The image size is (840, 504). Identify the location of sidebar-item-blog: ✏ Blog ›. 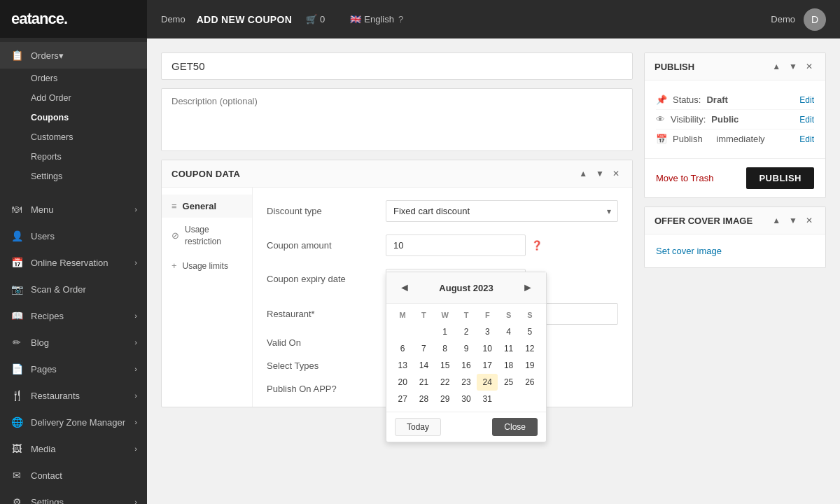
(74, 342).